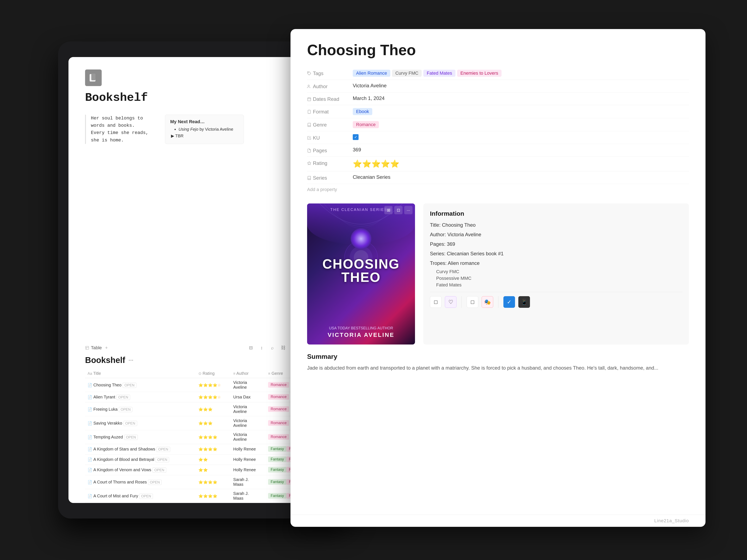  What do you see at coordinates (330, 163) in the screenshot?
I see `rating-label: Rating` at bounding box center [330, 163].